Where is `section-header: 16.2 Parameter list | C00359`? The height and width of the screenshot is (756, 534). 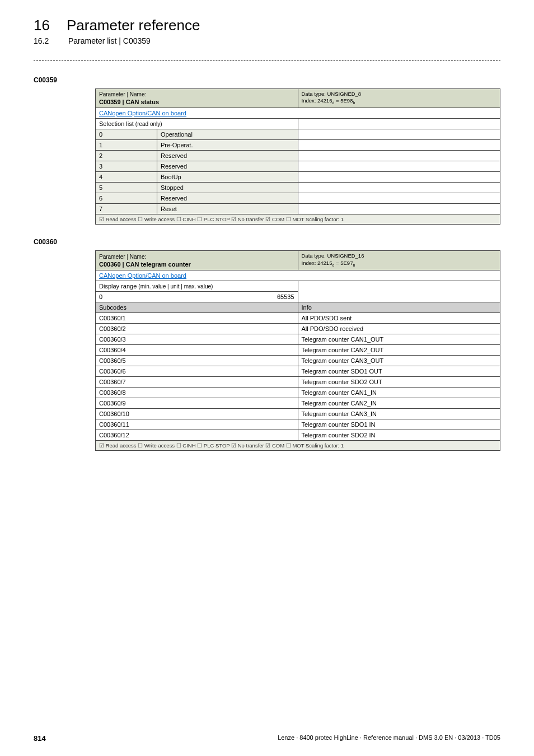 section-header: 16.2 Parameter list | C00359 is located at coordinates (267, 41).